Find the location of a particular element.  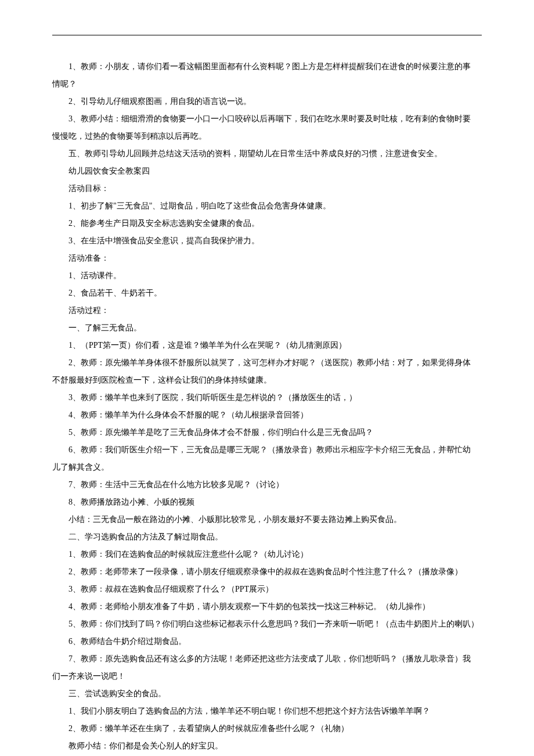

body-text: 4、教师：老师给小朋友准备了牛奶，请小朋友观察一下牛奶的包装找一找这三种标记。（… is located at coordinates (267, 607).